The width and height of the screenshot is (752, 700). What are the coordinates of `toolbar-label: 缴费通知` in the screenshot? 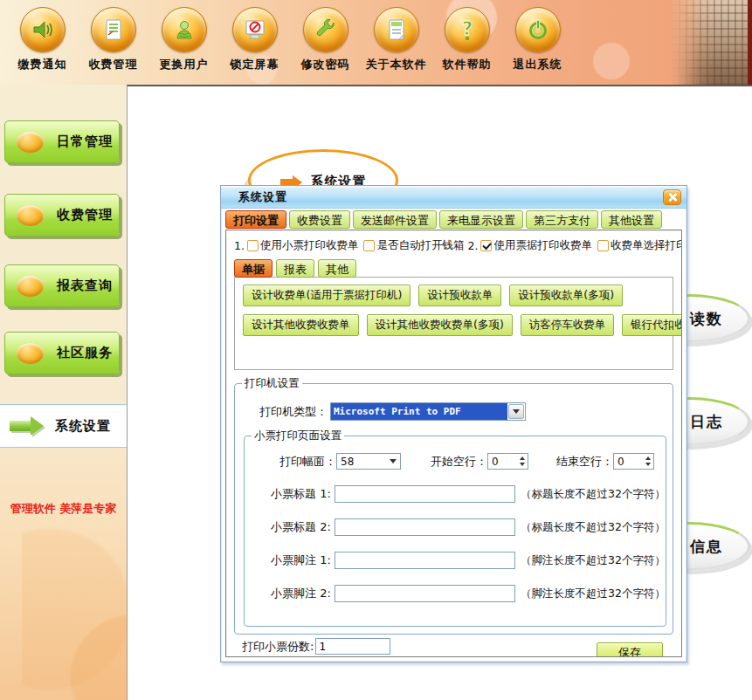 It's located at (43, 65).